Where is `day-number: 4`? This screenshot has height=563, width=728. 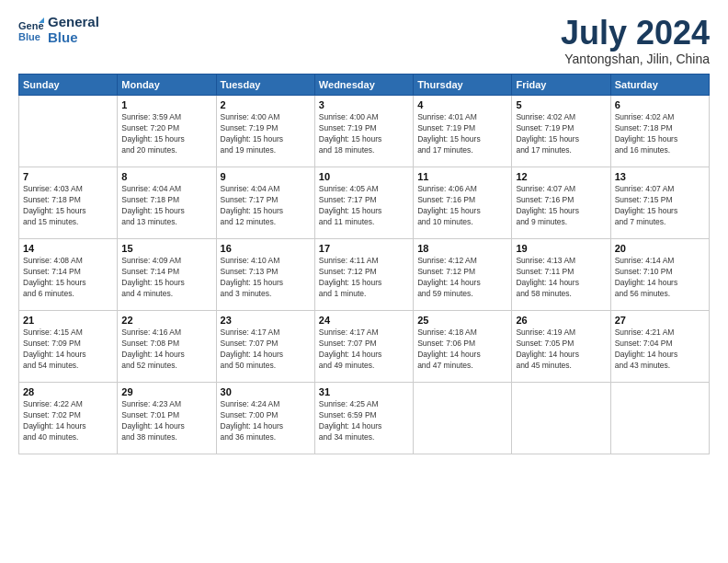
day-number: 4 is located at coordinates (462, 105).